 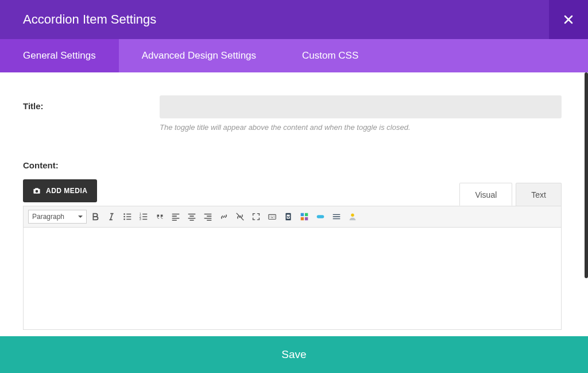 I want to click on modal-header: Accordion Item Settings, so click(x=294, y=20).